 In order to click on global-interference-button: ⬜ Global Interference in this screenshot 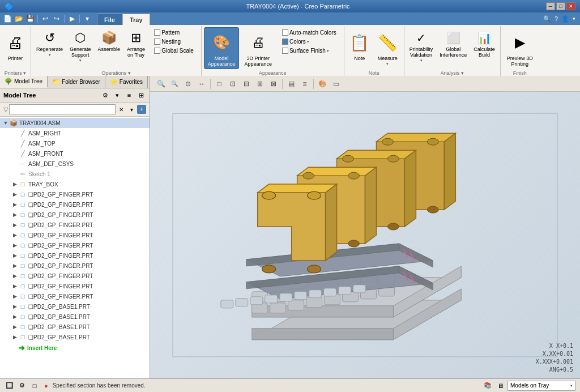, I will do `click(453, 44)`.